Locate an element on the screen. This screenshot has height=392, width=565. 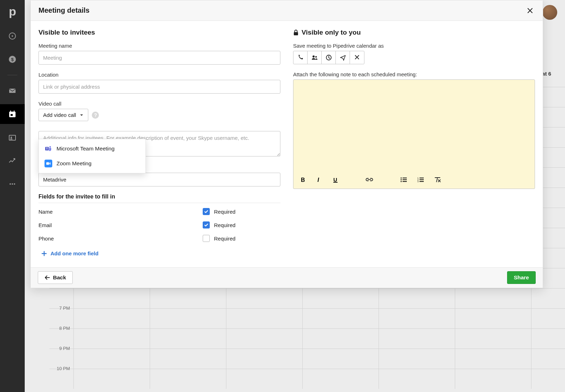
svg-text: B is located at coordinates (303, 180).